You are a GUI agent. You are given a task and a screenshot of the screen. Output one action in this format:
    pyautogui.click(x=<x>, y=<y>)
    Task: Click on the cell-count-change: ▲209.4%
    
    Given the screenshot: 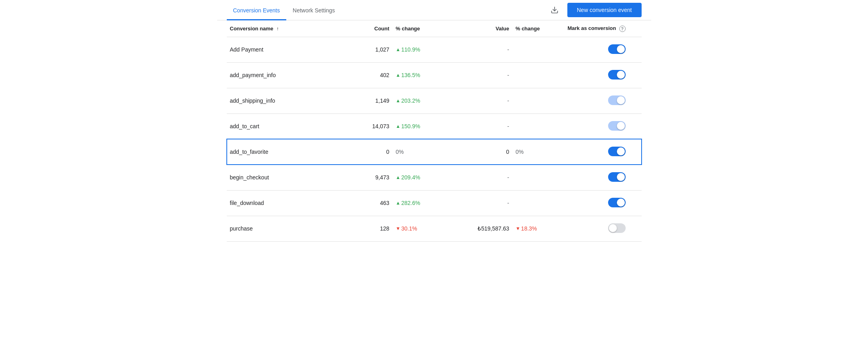 What is the action you would take?
    pyautogui.click(x=420, y=177)
    